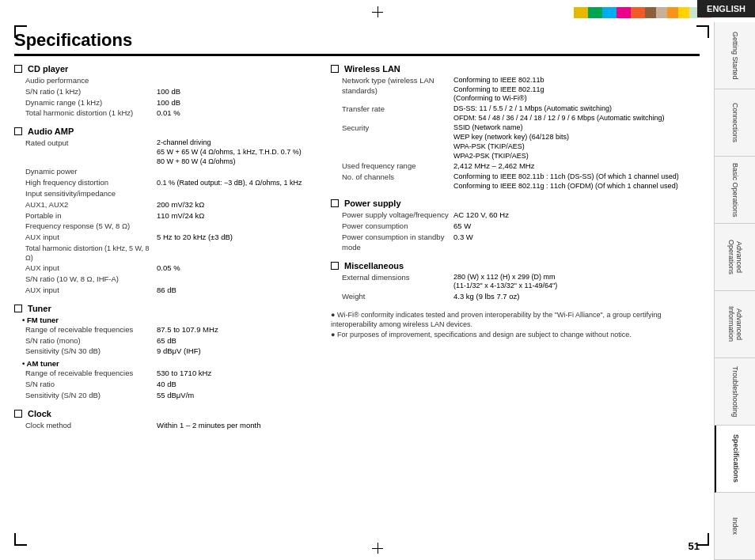 Image resolution: width=755 pixels, height=560 pixels. What do you see at coordinates (694, 546) in the screenshot?
I see `page-number: 51` at bounding box center [694, 546].